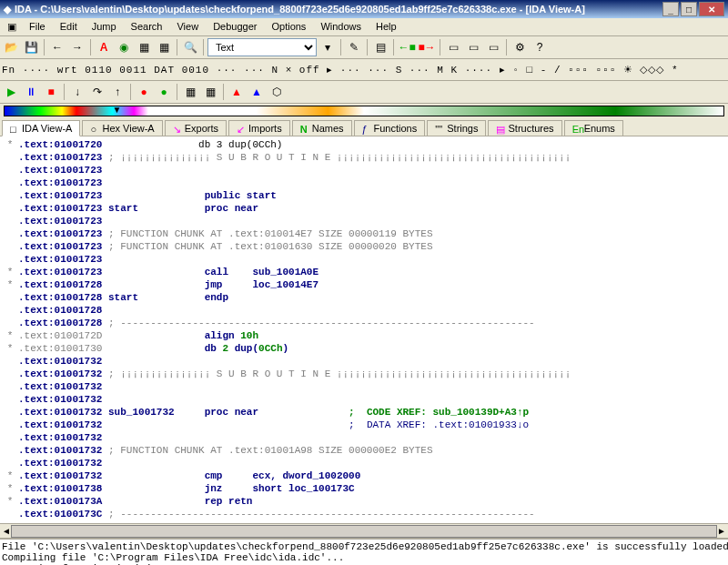 The height and width of the screenshot is (565, 728). What do you see at coordinates (364, 489) in the screenshot?
I see `code-line: *.text:01001738 jnz short loc_100173C` at bounding box center [364, 489].